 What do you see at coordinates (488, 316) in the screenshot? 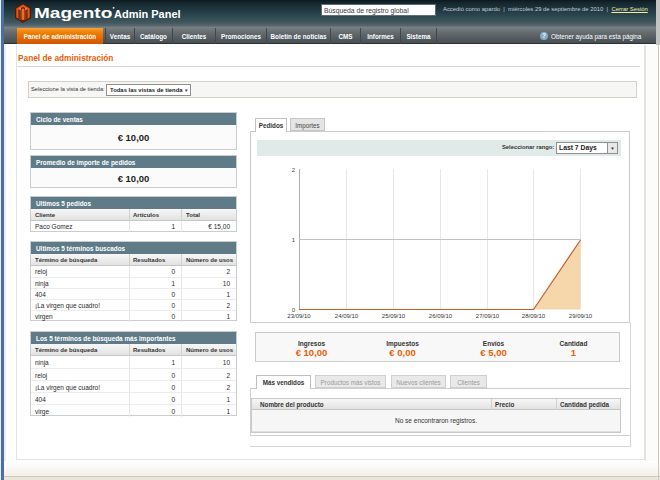
I see `svg-text: 27/09/10` at bounding box center [488, 316].